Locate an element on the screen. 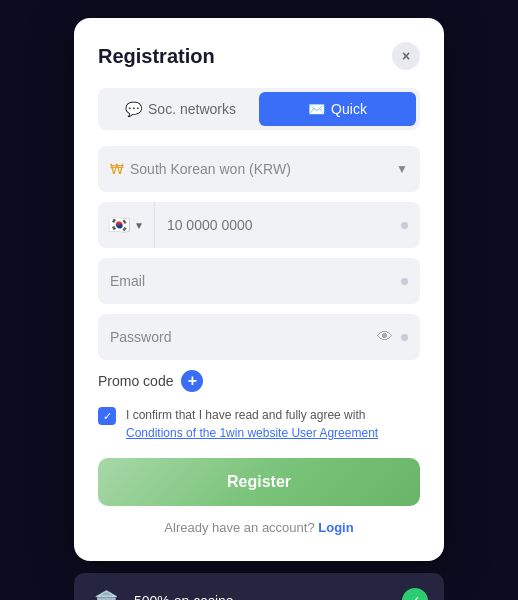 This screenshot has height=600, width=518. promo-add-button: + is located at coordinates (192, 381).